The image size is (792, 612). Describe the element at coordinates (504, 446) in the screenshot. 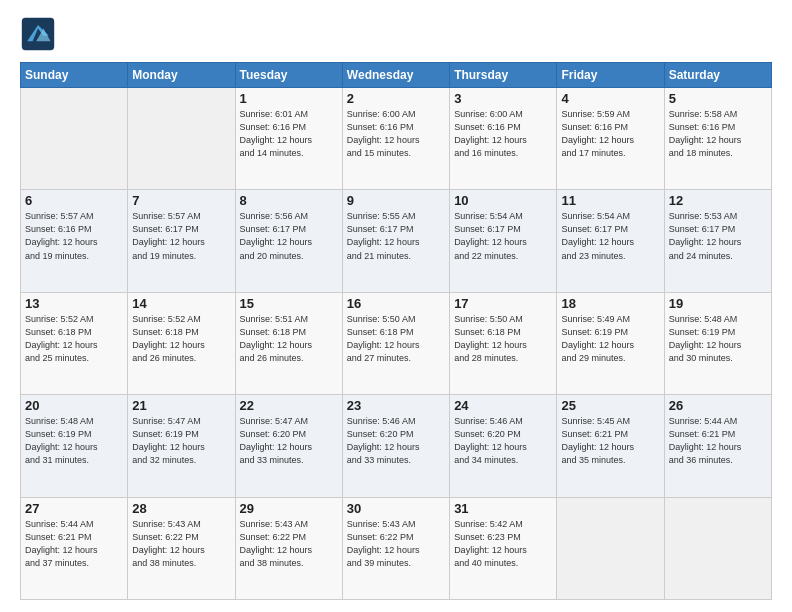

I see `calendar-cell: 24Sunrise: 5:46 AM Sunset: 6:20 PM Dayli…` at that location.